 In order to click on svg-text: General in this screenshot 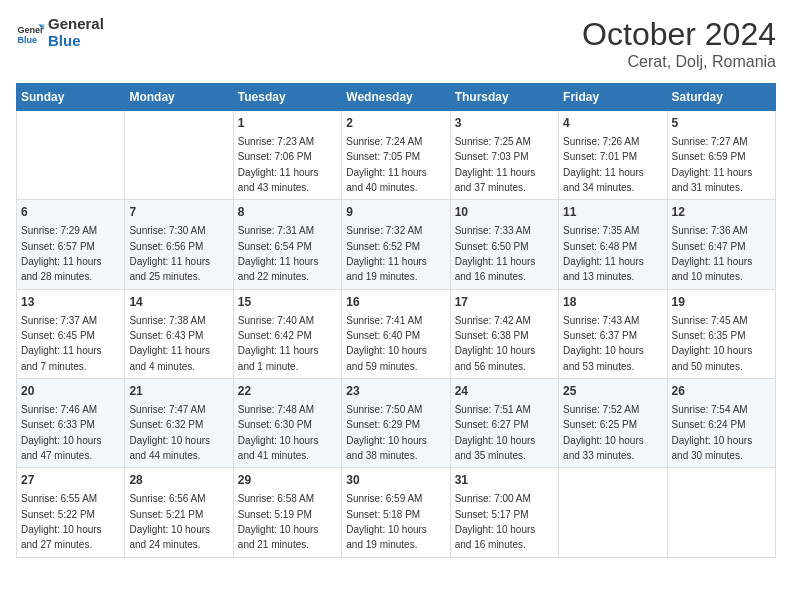, I will do `click(30, 30)`.